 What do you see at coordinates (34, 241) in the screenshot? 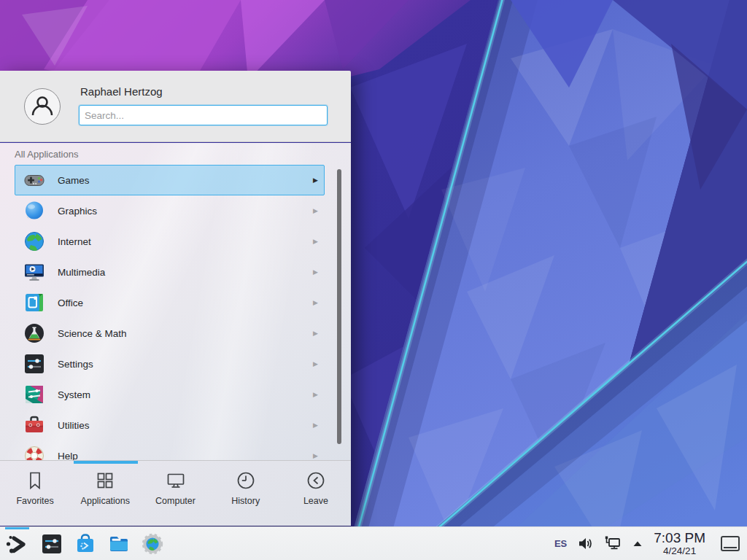
I see `globe-icon` at bounding box center [34, 241].